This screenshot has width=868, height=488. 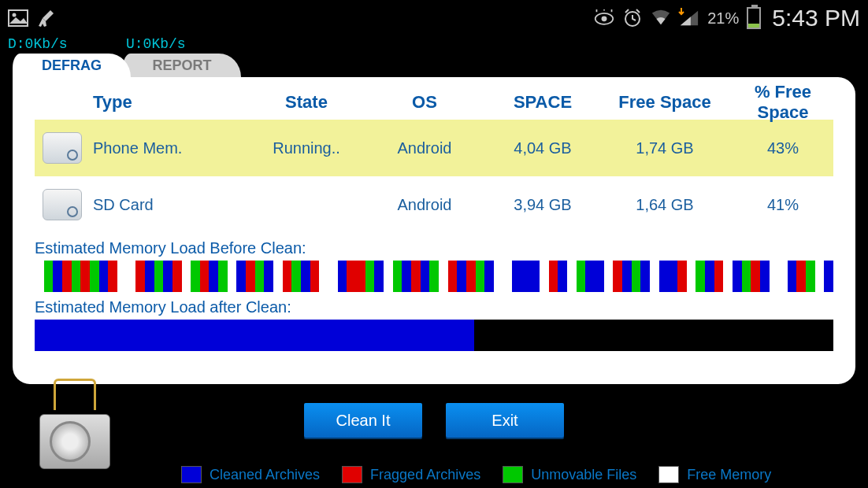 What do you see at coordinates (665, 102) in the screenshot?
I see `header-free-space: Free Space` at bounding box center [665, 102].